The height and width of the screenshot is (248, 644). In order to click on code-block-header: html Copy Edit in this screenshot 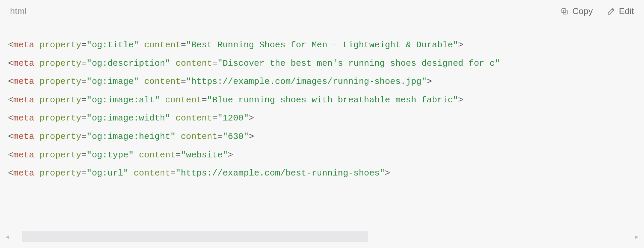, I will do `click(322, 11)`.